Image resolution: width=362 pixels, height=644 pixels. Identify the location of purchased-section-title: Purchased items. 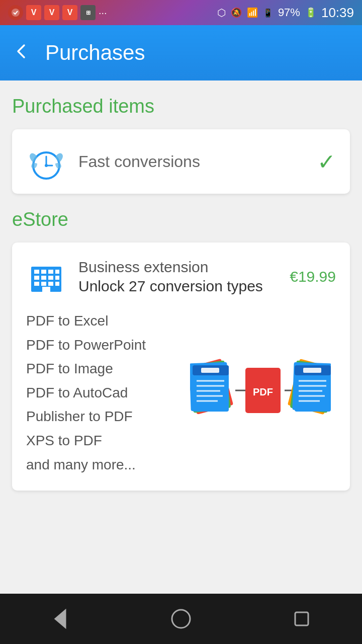
(181, 107).